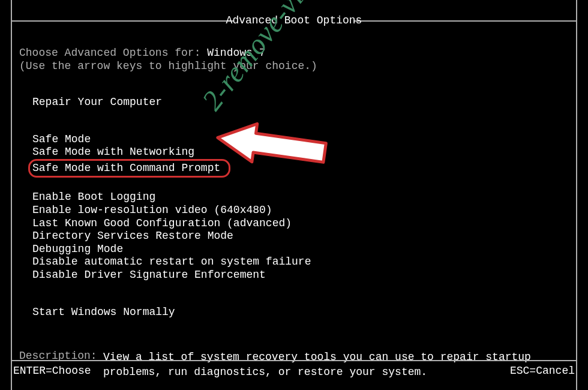 The width and height of the screenshot is (588, 390). What do you see at coordinates (298, 313) in the screenshot?
I see `menu-group-normal: Start Windows Normally` at bounding box center [298, 313].